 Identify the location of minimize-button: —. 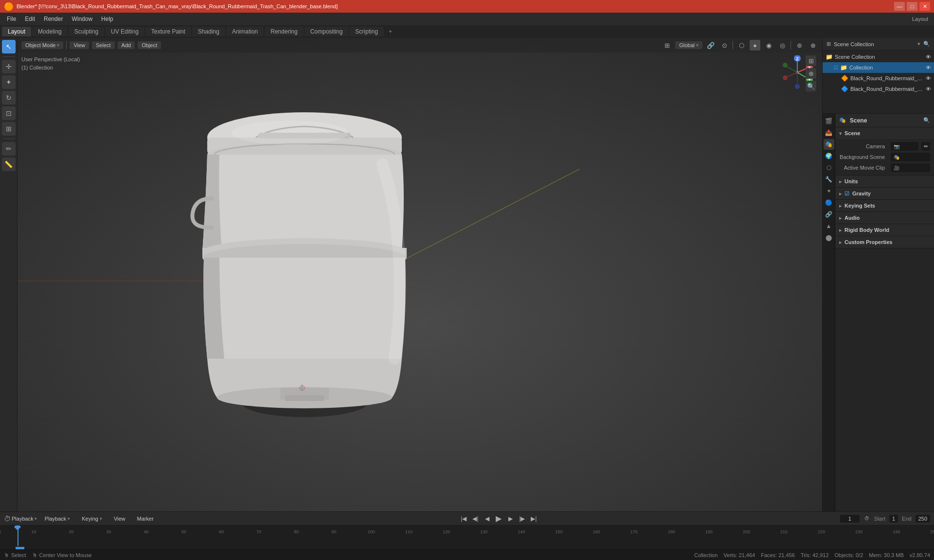
(899, 6).